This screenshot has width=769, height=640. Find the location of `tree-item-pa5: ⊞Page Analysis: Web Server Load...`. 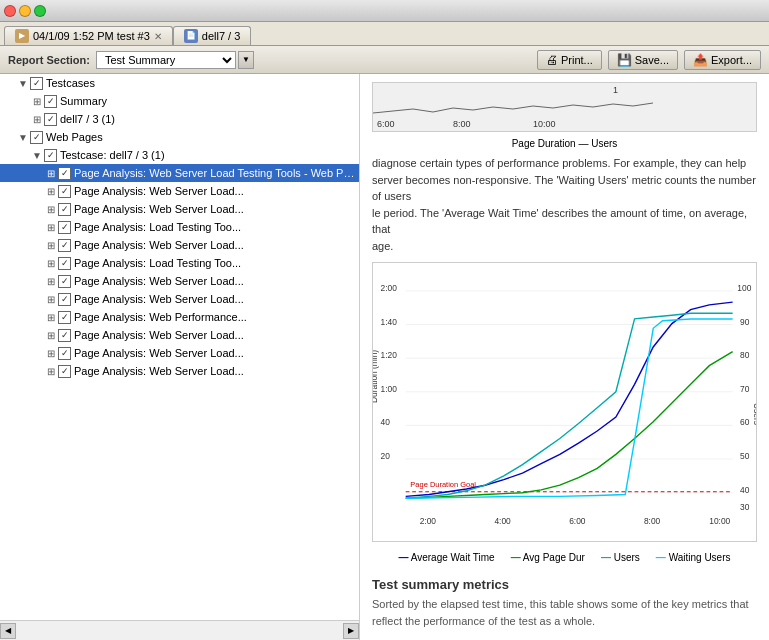

tree-item-pa5: ⊞Page Analysis: Web Server Load... is located at coordinates (180, 245).